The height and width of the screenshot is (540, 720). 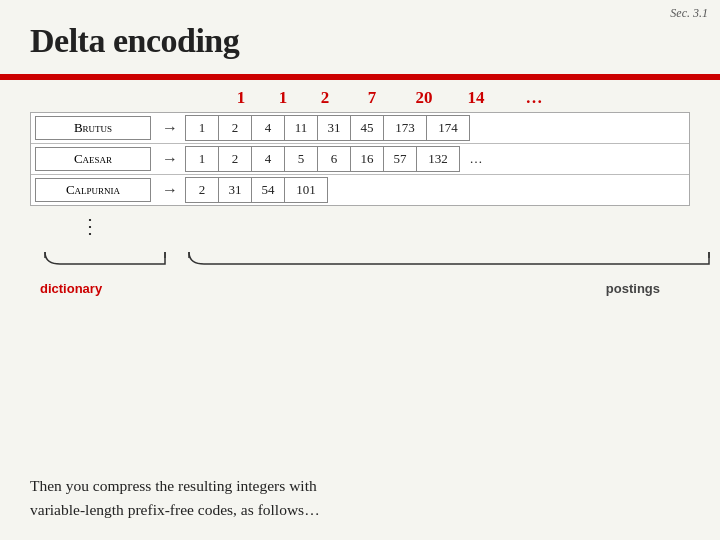 I want to click on pc: 132, so click(x=438, y=159).